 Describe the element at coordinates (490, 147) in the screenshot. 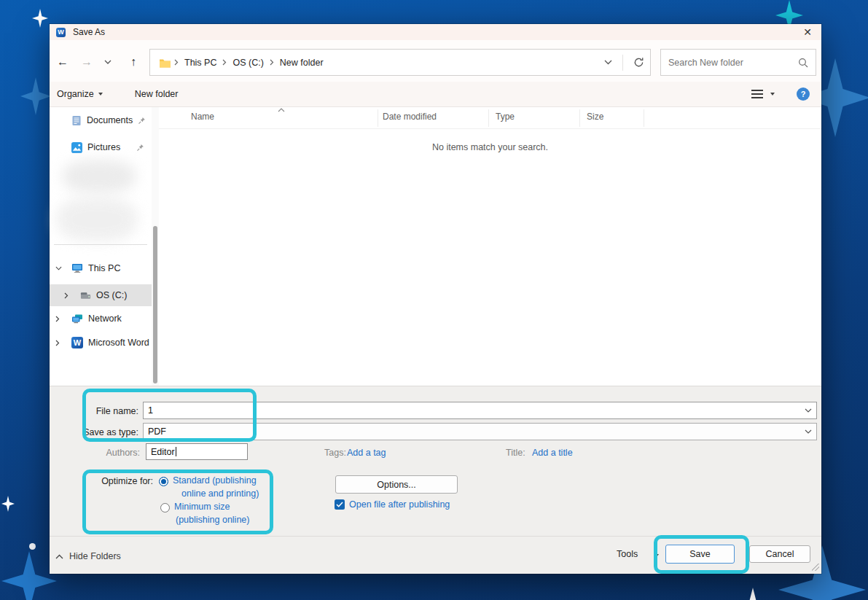

I see `empty-folder-message: No items match your search.` at that location.